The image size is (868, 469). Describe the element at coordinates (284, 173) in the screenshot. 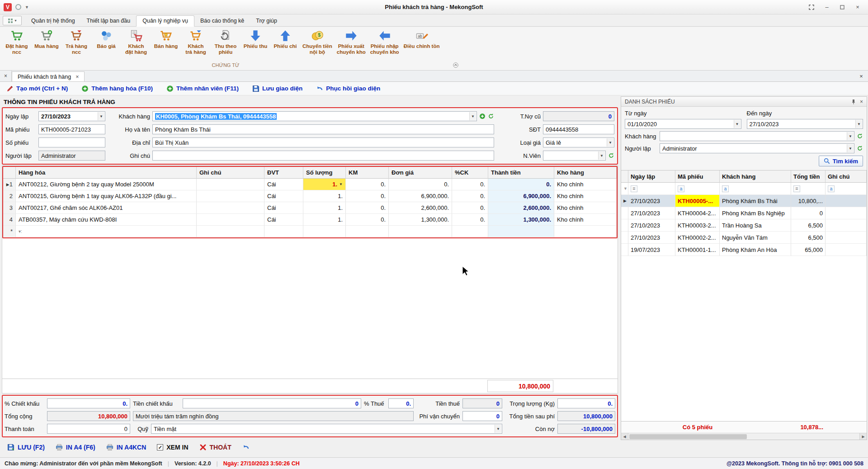

I see `col-dvt: ĐVT` at that location.